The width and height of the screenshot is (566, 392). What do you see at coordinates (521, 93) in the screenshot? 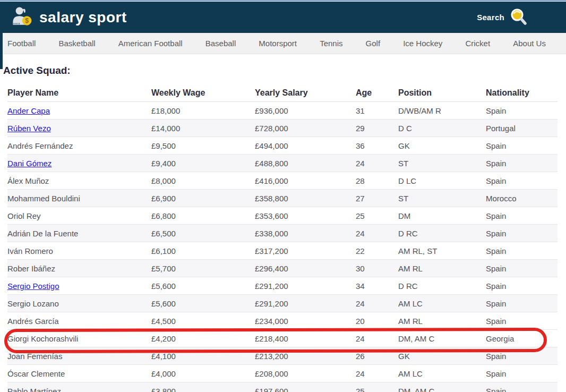
I see `column-header-nationality: Nationality` at bounding box center [521, 93].